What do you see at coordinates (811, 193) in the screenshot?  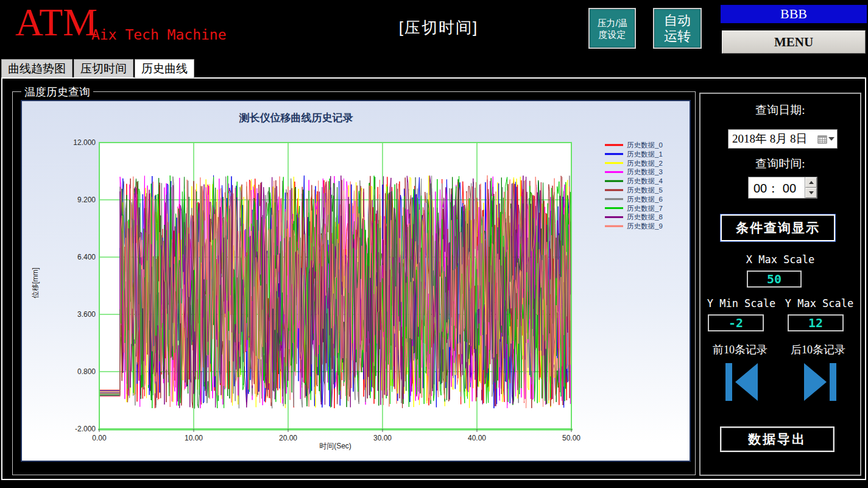 I see `time-spin-down-button` at bounding box center [811, 193].